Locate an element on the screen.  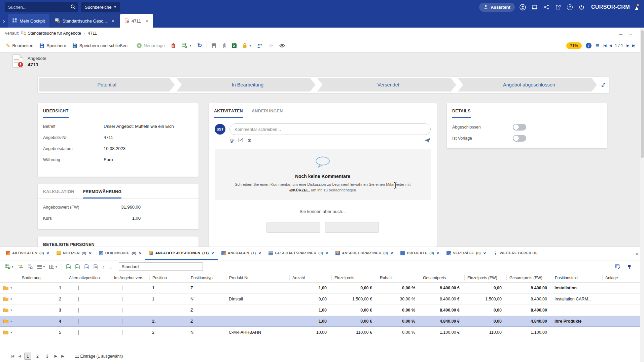
previous-page-icon: ◀ is located at coordinates (19, 356).